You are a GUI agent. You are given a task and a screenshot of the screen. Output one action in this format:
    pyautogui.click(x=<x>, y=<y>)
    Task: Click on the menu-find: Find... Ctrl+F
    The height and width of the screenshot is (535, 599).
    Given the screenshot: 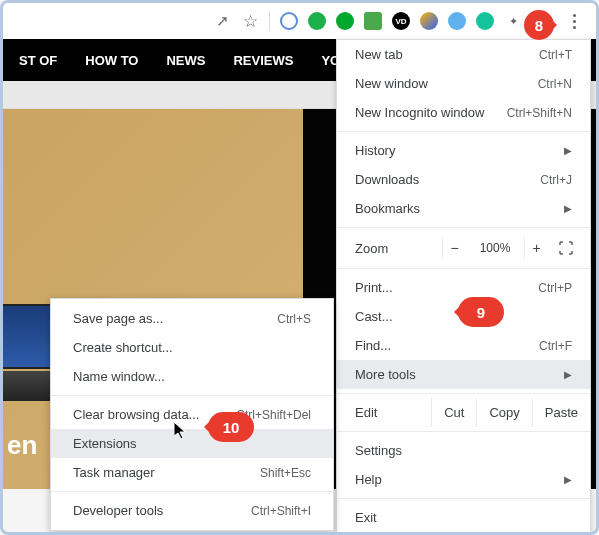 What is the action you would take?
    pyautogui.click(x=464, y=346)
    